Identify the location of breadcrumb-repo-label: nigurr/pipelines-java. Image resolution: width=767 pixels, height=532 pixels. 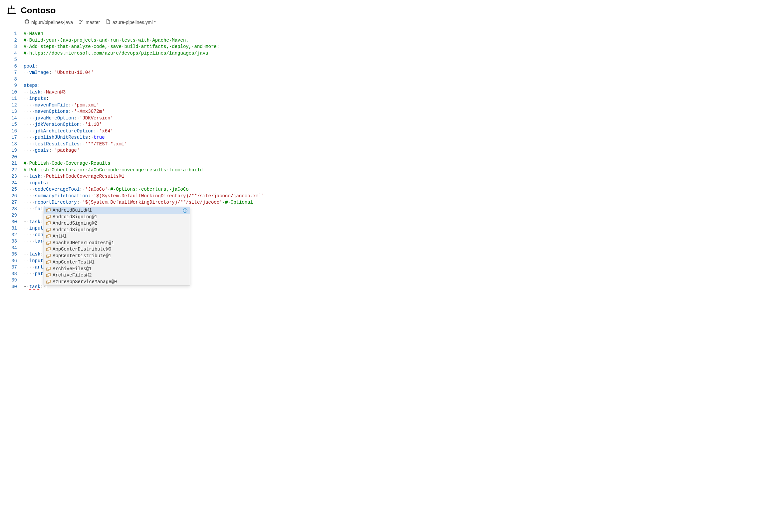
(52, 22).